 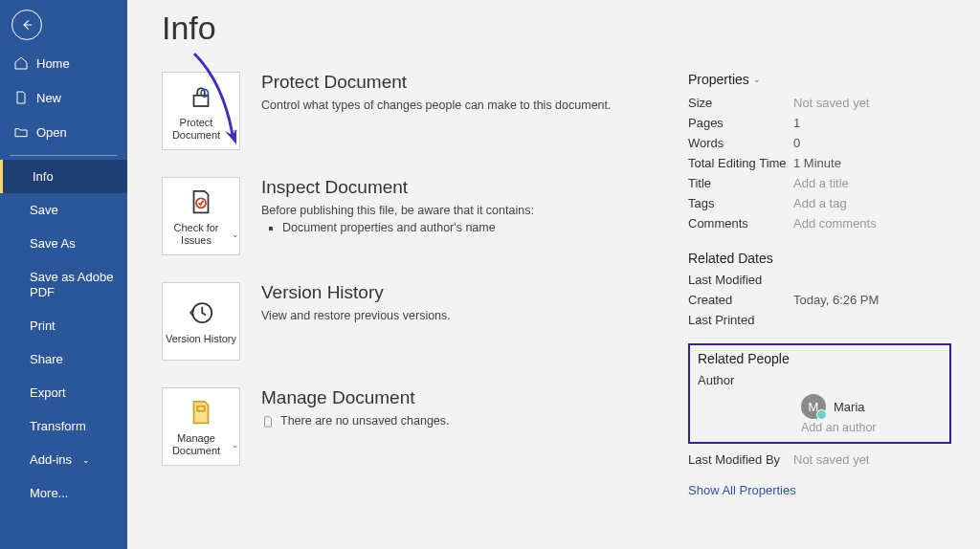 I want to click on new-icon, so click(x=21, y=98).